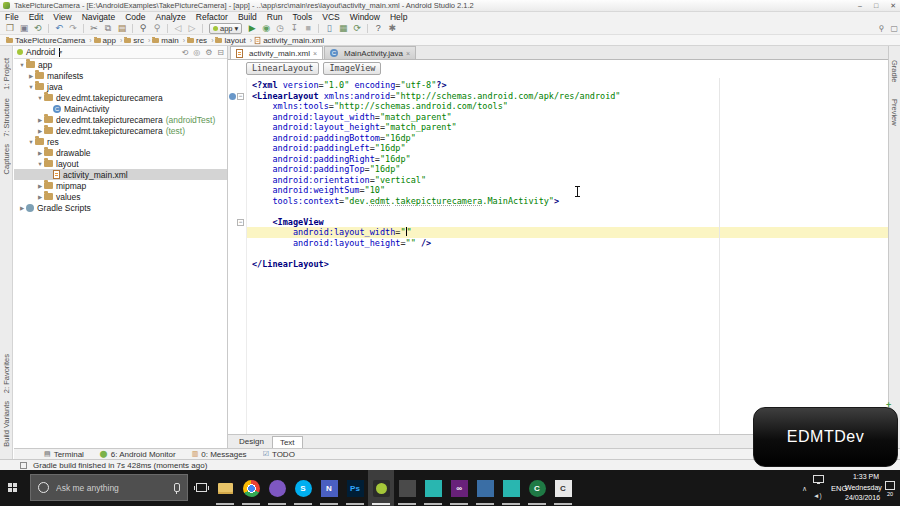  What do you see at coordinates (882, 28) in the screenshot?
I see `search-everywhere-icon: ⚲` at bounding box center [882, 28].